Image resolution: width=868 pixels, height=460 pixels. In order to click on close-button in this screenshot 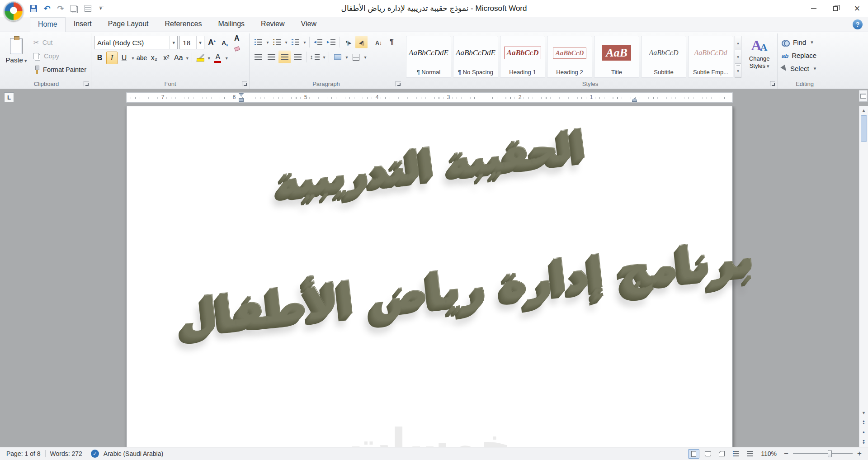, I will do `click(857, 8)`.